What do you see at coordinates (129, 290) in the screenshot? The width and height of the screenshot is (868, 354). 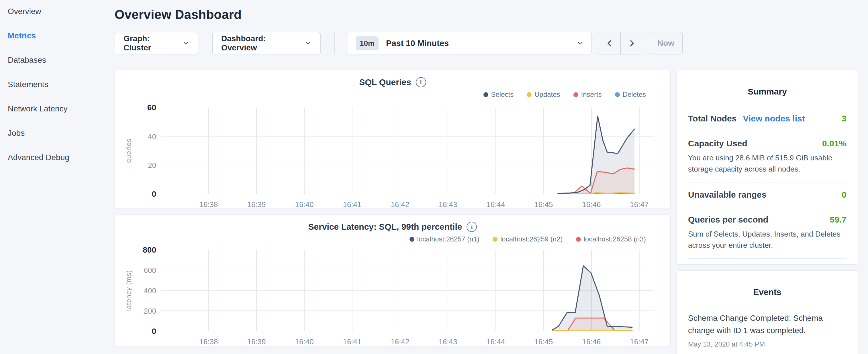 I see `svg-text: latency (ms)` at bounding box center [129, 290].